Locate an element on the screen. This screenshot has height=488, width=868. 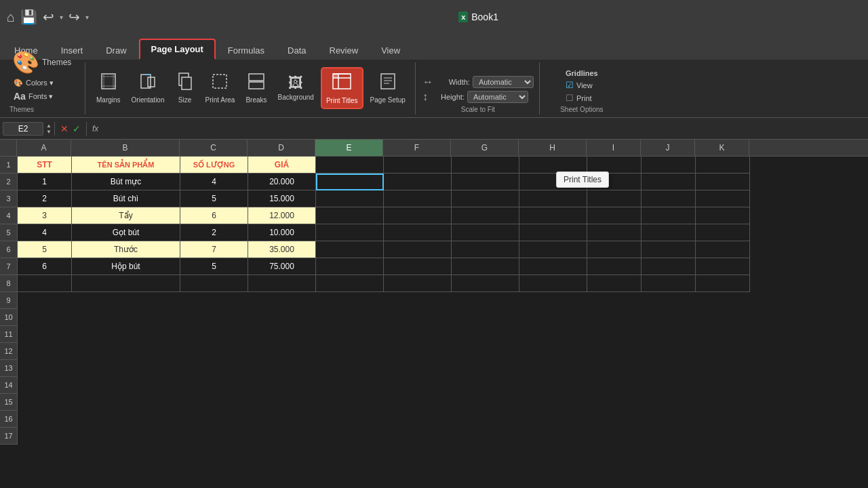
row-header-4: 4 is located at coordinates (8, 216).